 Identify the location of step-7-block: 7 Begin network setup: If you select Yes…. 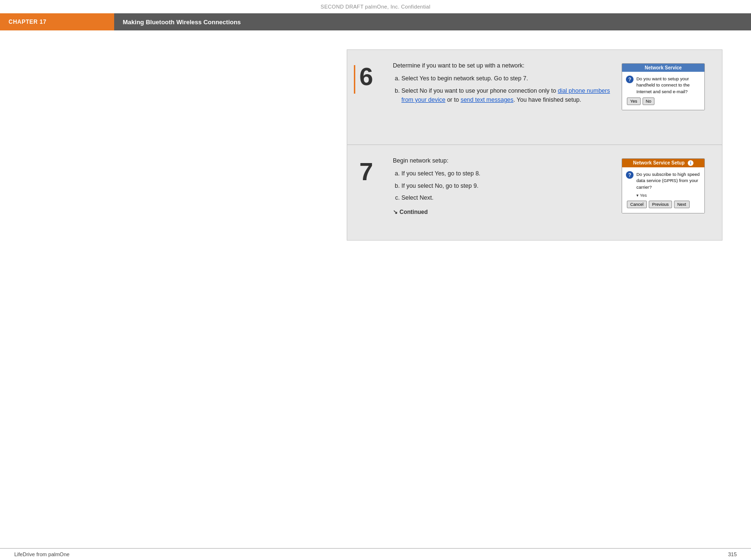
(535, 193).